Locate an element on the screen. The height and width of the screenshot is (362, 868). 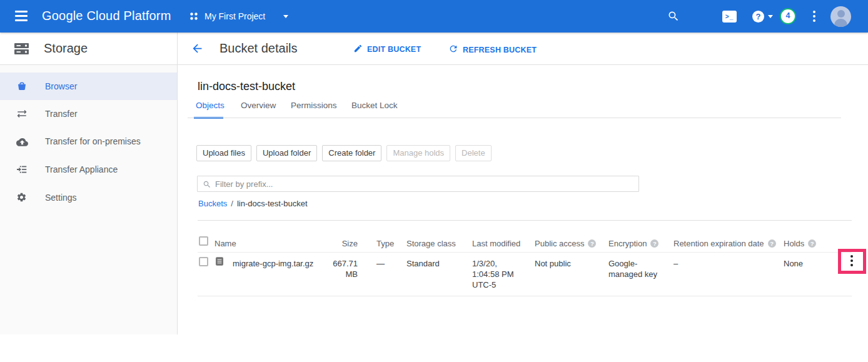
column-header-last-modified: Last modified is located at coordinates (497, 244).